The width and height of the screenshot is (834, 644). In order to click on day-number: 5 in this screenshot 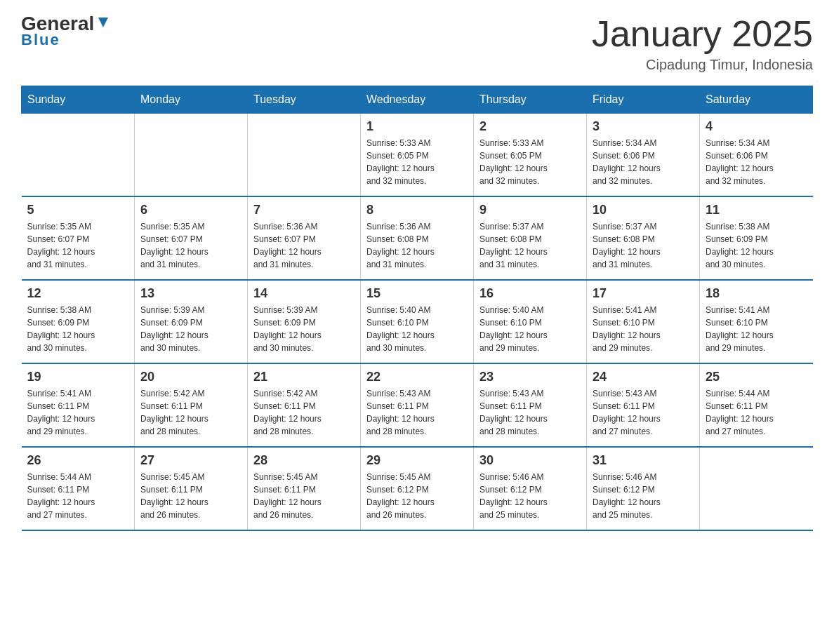, I will do `click(79, 210)`.